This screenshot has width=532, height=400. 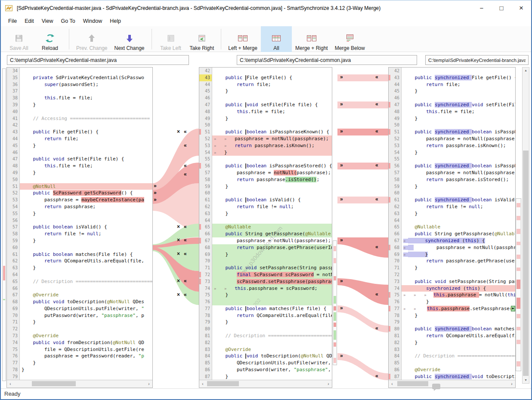 What do you see at coordinates (458, 78) in the screenshot?
I see `code-text: public synchronized File getFile() {` at bounding box center [458, 78].